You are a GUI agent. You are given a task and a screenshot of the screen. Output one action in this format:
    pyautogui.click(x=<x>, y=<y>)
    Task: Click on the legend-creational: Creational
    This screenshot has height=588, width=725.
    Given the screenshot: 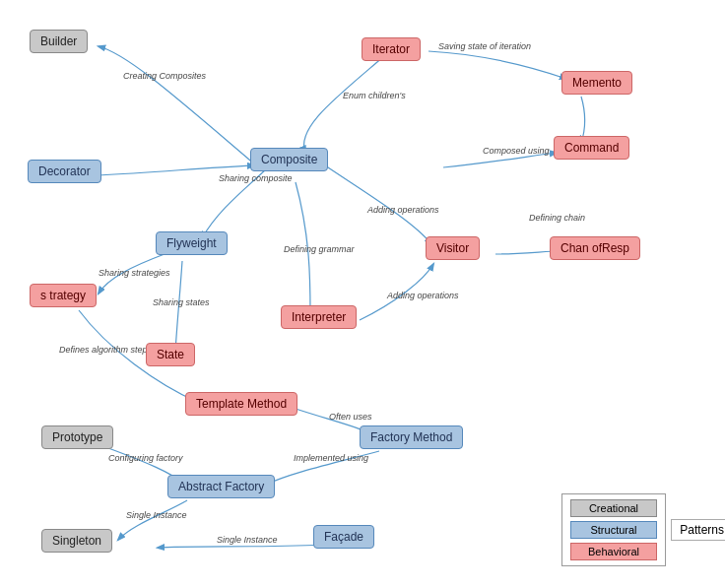 What is the action you would take?
    pyautogui.click(x=614, y=508)
    